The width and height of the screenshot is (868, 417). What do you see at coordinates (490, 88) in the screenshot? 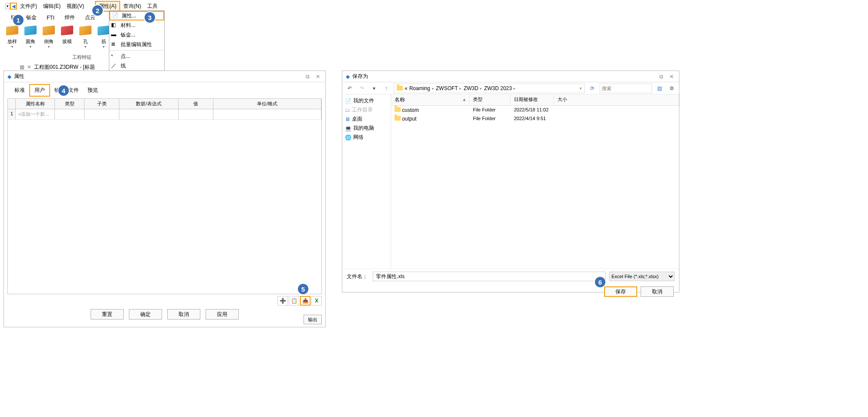
I see `breadcrumb: « Roaming▸ ZWSOFT▸ ZW3D▸ ZW3D 2023▸ ▾` at bounding box center [490, 88].